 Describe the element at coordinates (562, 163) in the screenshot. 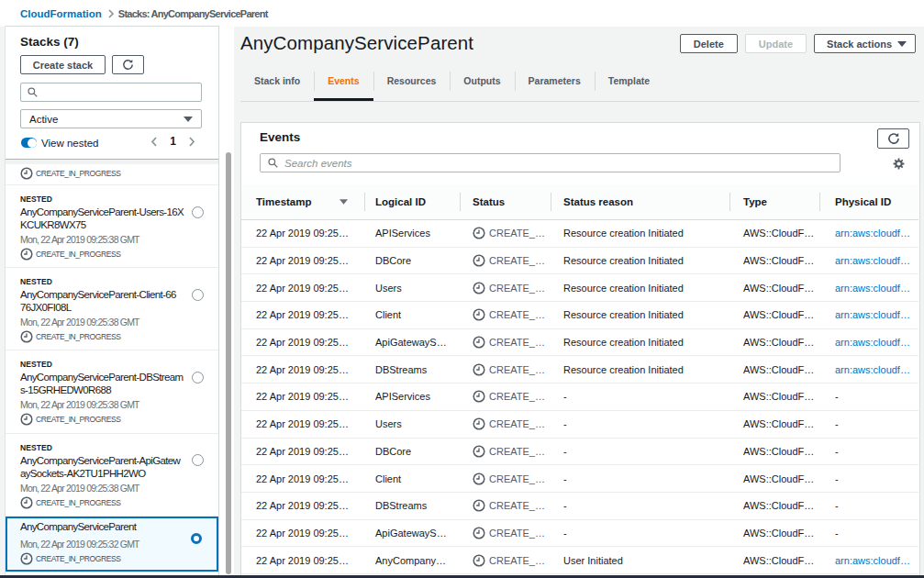

I see `events-search-input` at that location.